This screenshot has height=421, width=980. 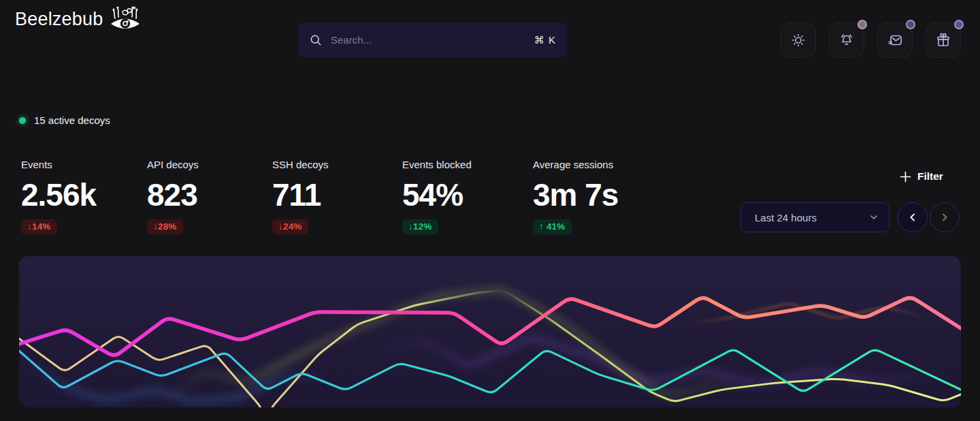 What do you see at coordinates (437, 195) in the screenshot?
I see `stat-value: 54%` at bounding box center [437, 195].